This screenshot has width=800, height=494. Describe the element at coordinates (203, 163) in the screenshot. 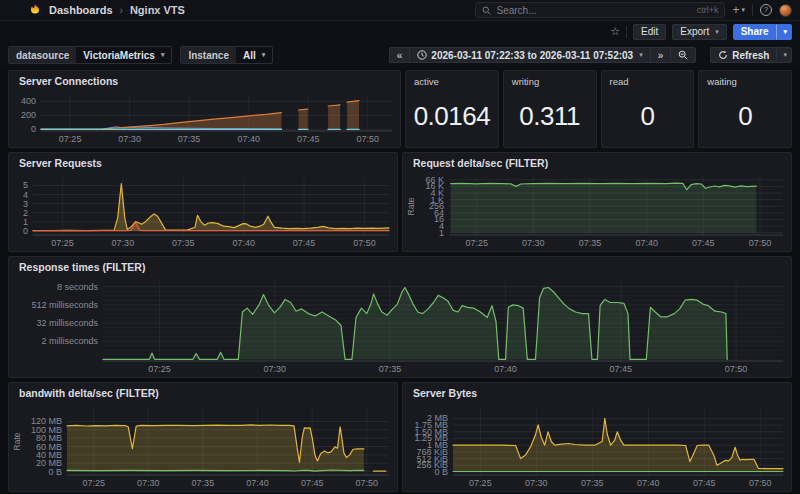

I see `panel-title: Server Requests` at that location.